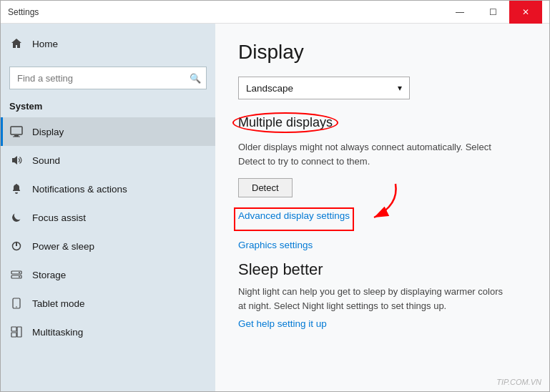 This screenshot has height=392, width=550. What do you see at coordinates (108, 217) in the screenshot?
I see `sidebar-item-focus: Focus assist` at bounding box center [108, 217].